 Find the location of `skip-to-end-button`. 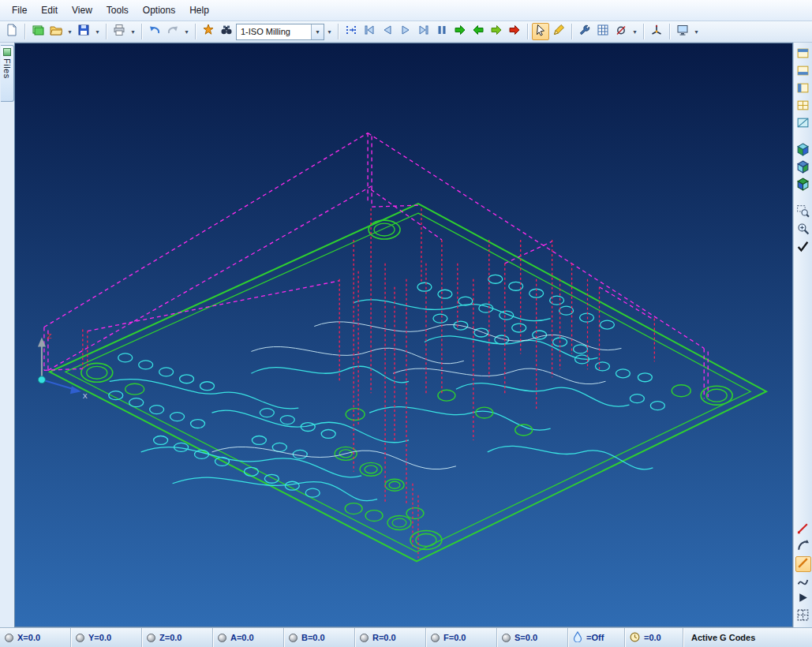

skip-to-end-button is located at coordinates (424, 32).